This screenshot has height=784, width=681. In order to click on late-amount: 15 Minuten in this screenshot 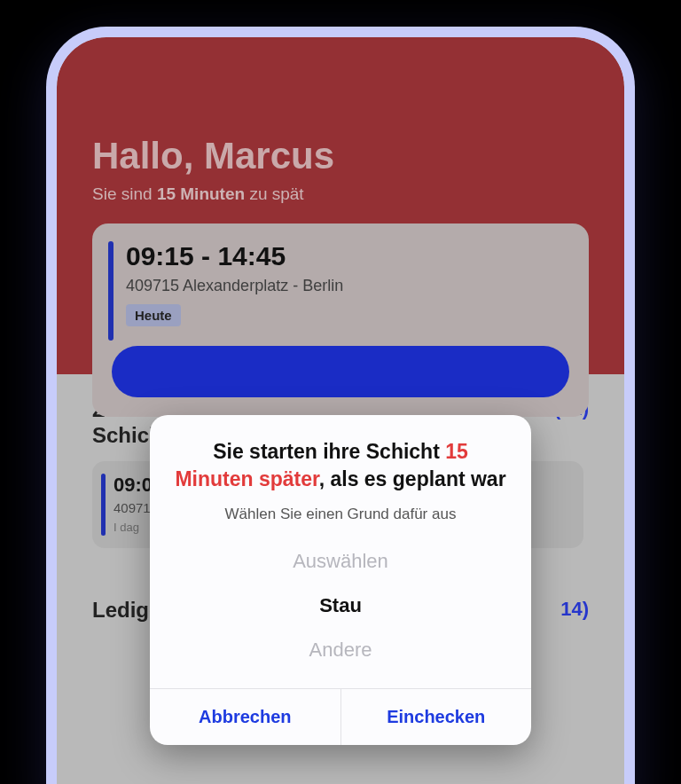, I will do `click(200, 193)`.